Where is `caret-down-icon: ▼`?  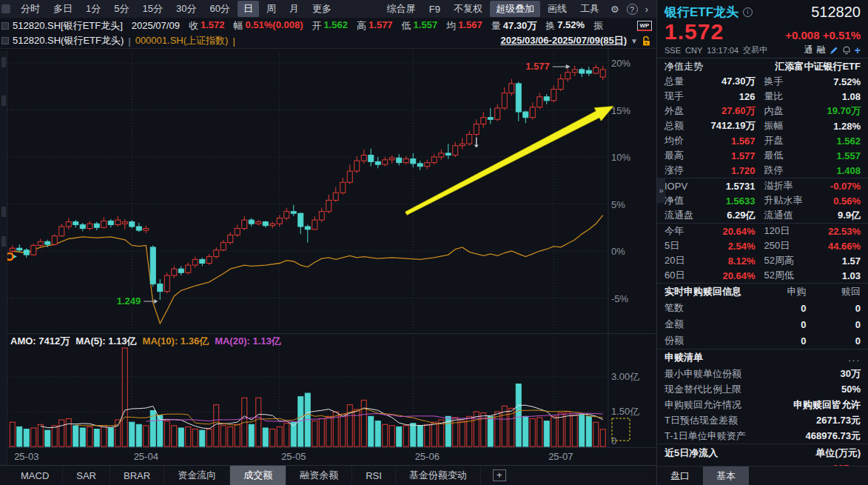
caret-down-icon: ▼ is located at coordinates (634, 41).